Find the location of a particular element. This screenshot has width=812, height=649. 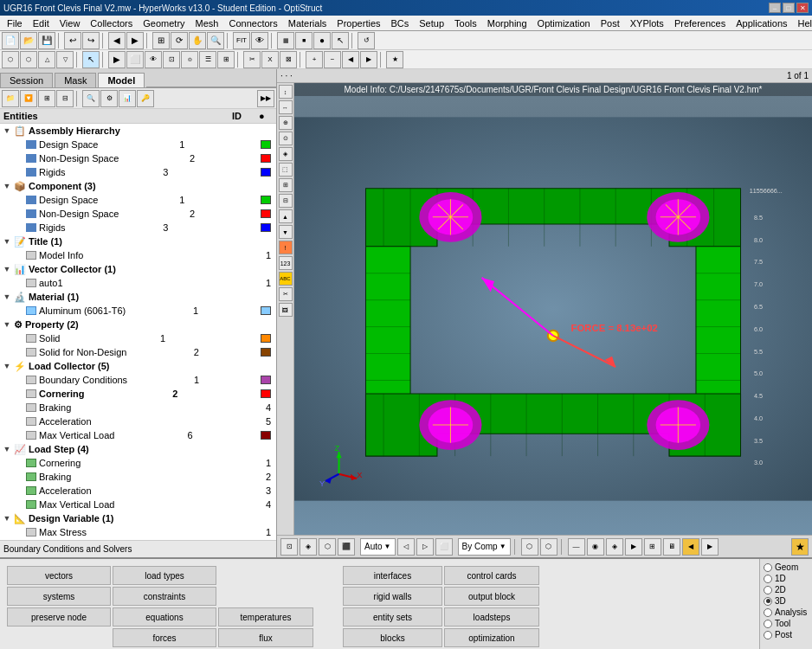

vp-tb-9: ⬡ is located at coordinates (549, 547).